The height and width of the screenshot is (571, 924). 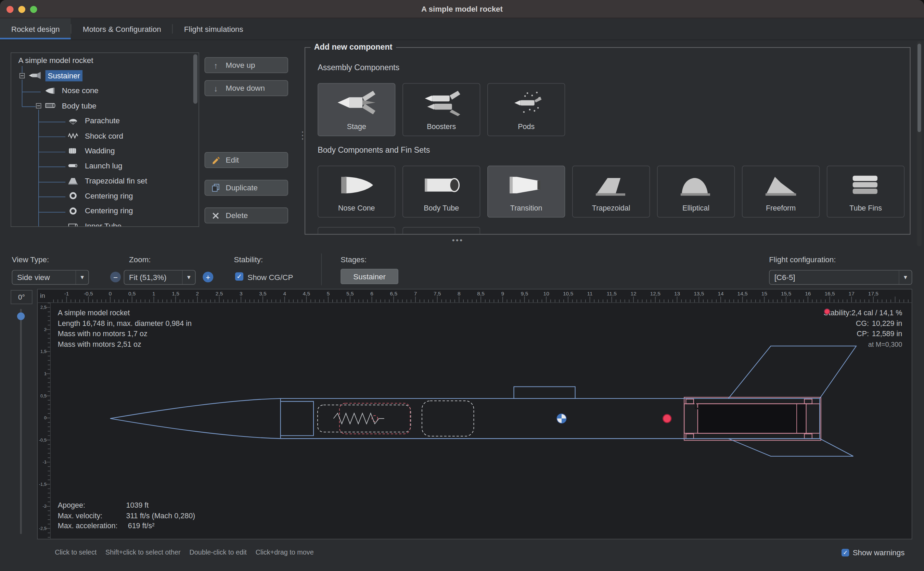 What do you see at coordinates (866, 192) in the screenshot?
I see `add-tube-fins-button: Tube Fins` at bounding box center [866, 192].